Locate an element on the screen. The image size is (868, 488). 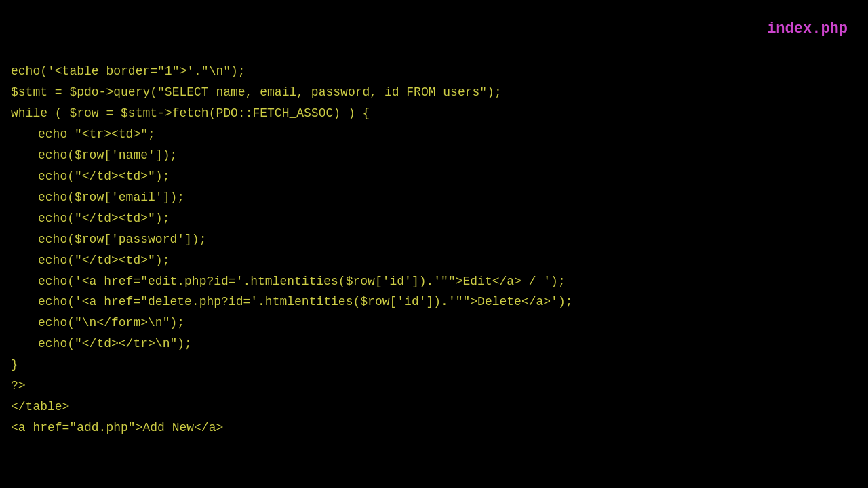
code-line-12: echo('<a href="delete.php?id='.htmlentit… is located at coordinates (292, 302).